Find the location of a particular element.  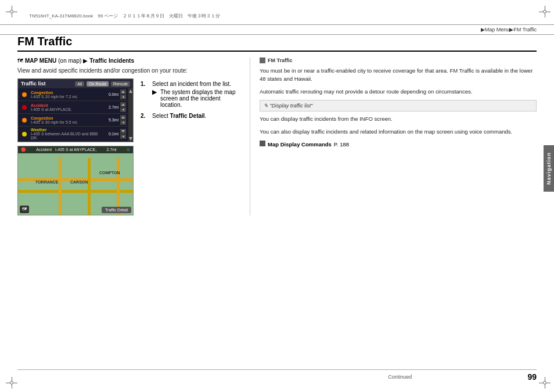

map-incident-nav: ⊙ is located at coordinates (128, 150).